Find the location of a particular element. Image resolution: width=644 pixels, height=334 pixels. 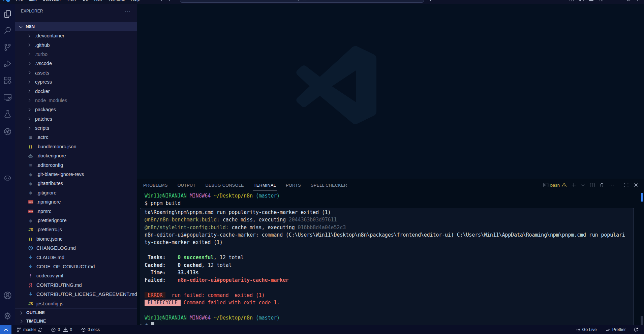

restore-window-icon is located at coordinates (629, 1).